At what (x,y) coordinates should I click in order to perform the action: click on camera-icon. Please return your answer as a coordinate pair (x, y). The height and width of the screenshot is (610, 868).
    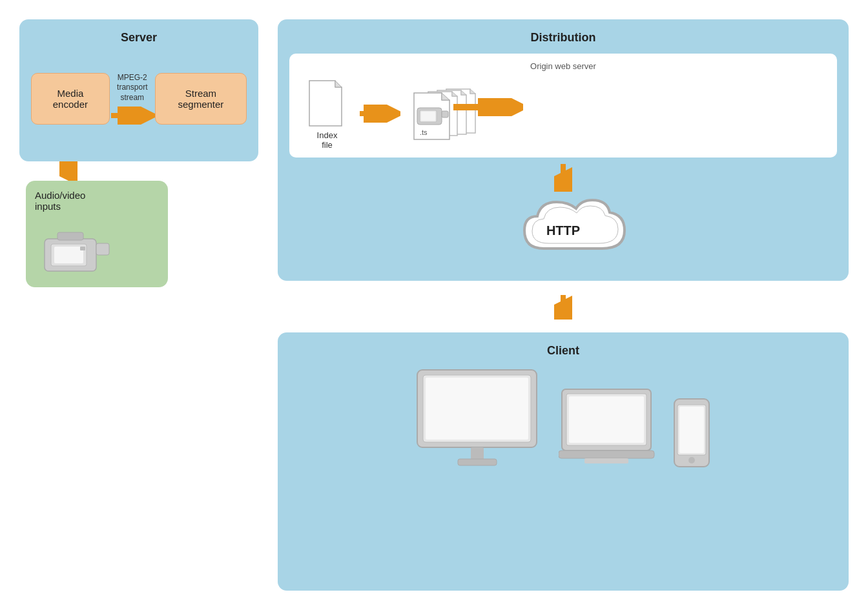
    Looking at the image, I should click on (77, 253).